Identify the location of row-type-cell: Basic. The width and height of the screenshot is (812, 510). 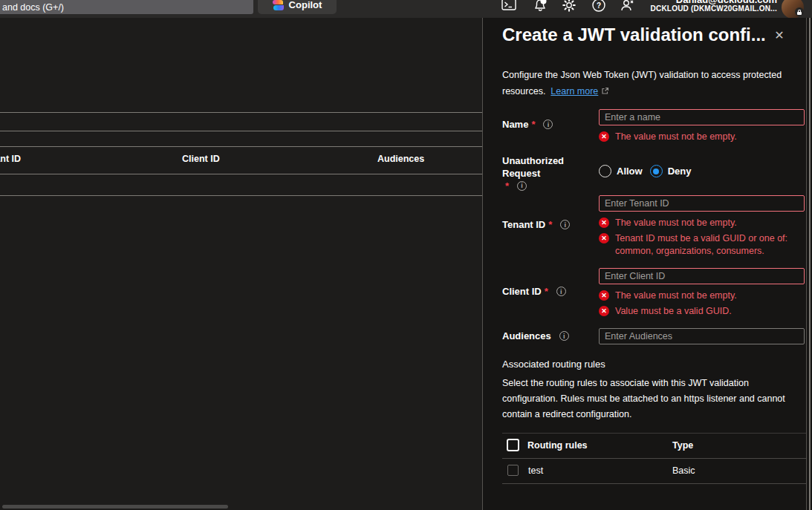
(683, 471).